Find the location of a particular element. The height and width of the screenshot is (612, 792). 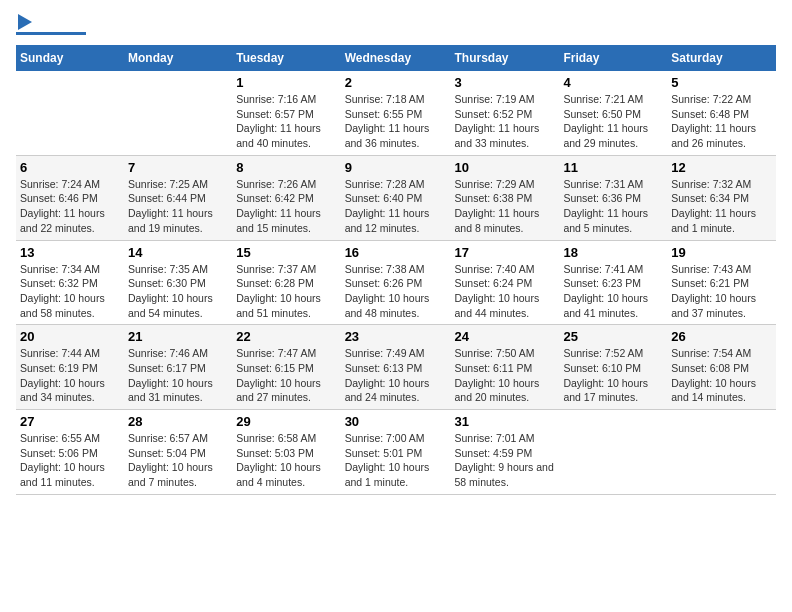

day-number: 20 is located at coordinates (70, 336).